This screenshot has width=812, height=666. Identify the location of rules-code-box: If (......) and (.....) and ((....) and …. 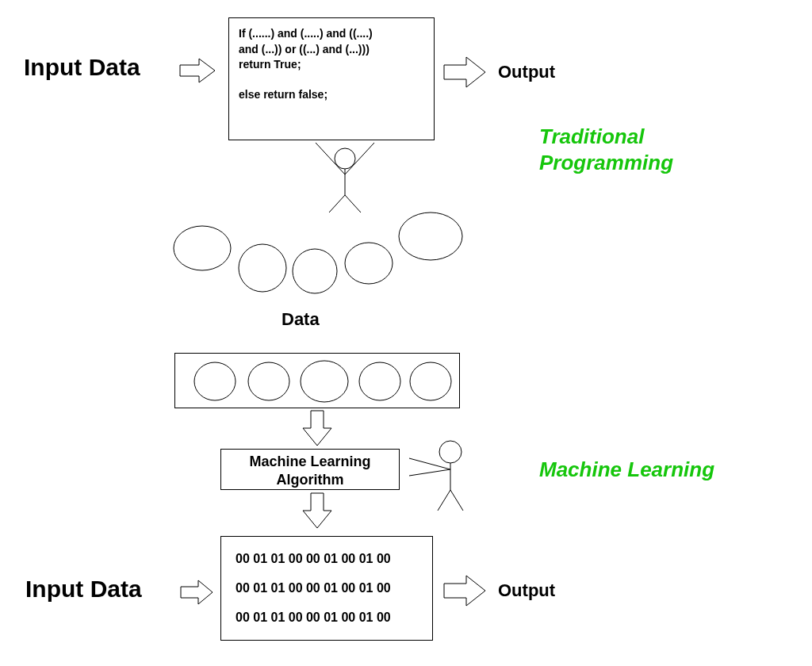
(331, 79).